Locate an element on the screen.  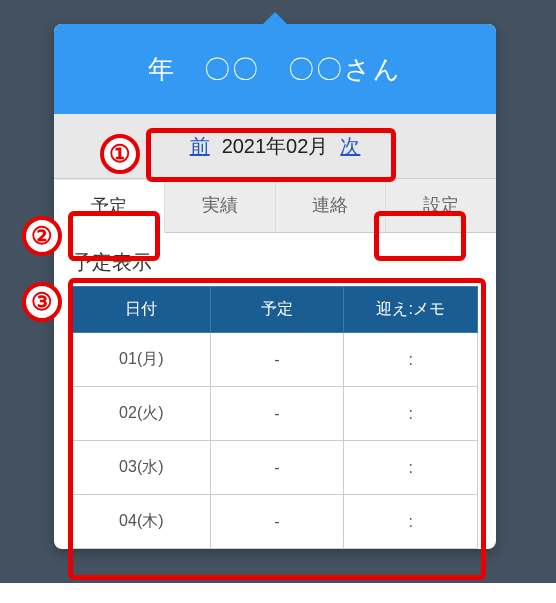
tab-contact: 連絡 is located at coordinates (332, 206).